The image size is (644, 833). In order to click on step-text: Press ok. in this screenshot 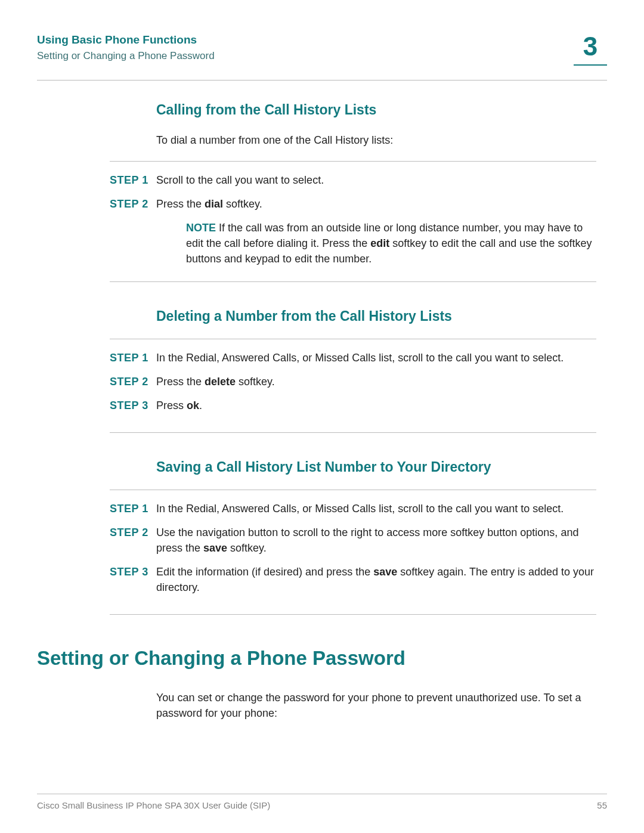, I will do `click(376, 405)`.